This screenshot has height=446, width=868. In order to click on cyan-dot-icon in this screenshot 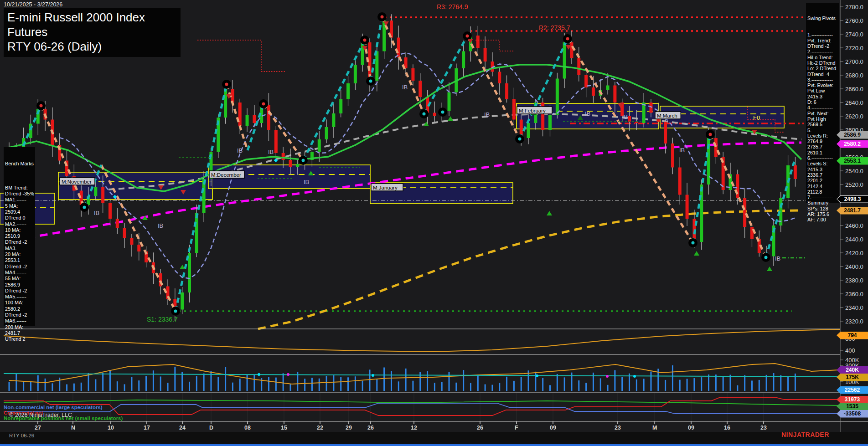, I will do `click(537, 376)`.